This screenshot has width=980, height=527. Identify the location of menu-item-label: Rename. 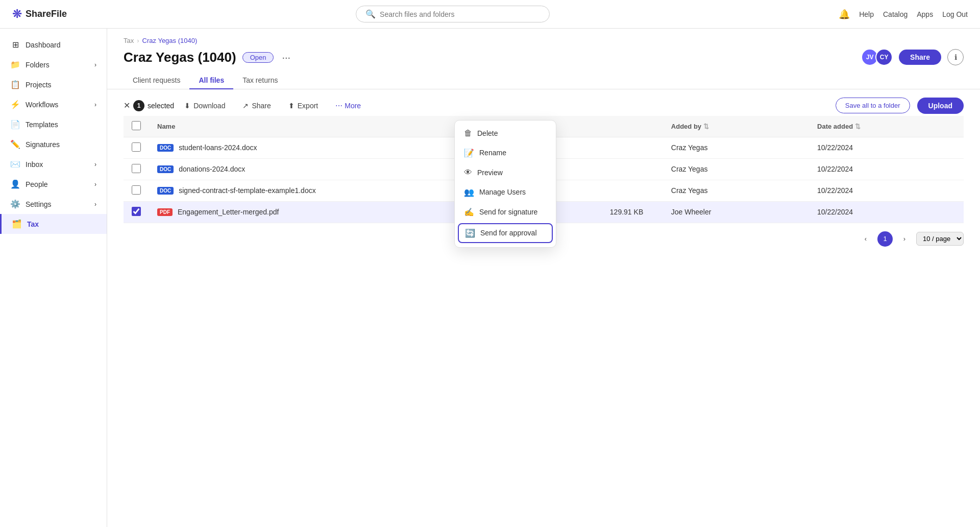
(493, 153).